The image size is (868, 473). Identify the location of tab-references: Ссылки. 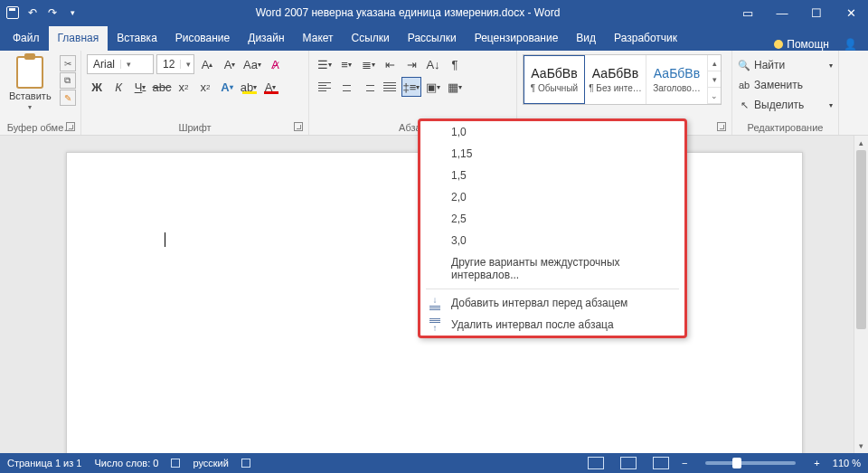
(371, 38).